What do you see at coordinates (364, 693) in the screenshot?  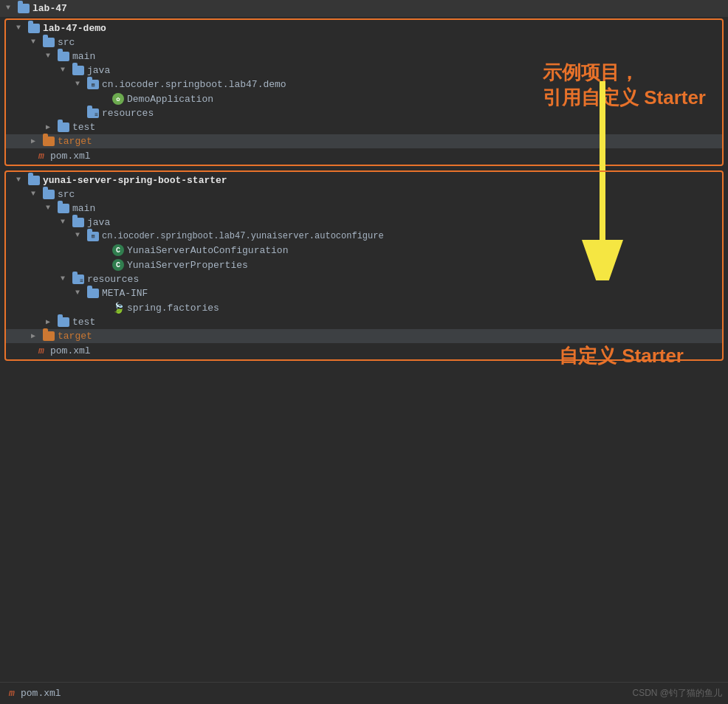 I see `bottom-bar: m pom.xml CSDN @钓了猫的鱼儿` at bounding box center [364, 693].